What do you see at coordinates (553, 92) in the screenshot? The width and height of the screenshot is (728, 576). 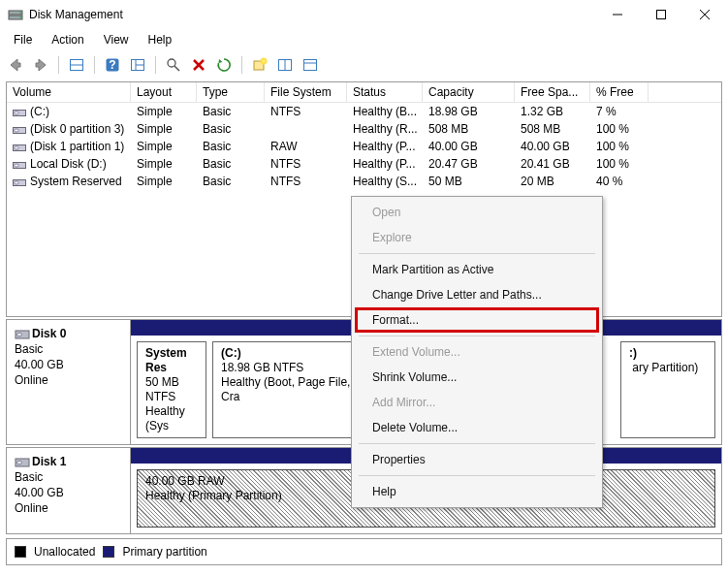 I see `col-free: Free Spa...` at bounding box center [553, 92].